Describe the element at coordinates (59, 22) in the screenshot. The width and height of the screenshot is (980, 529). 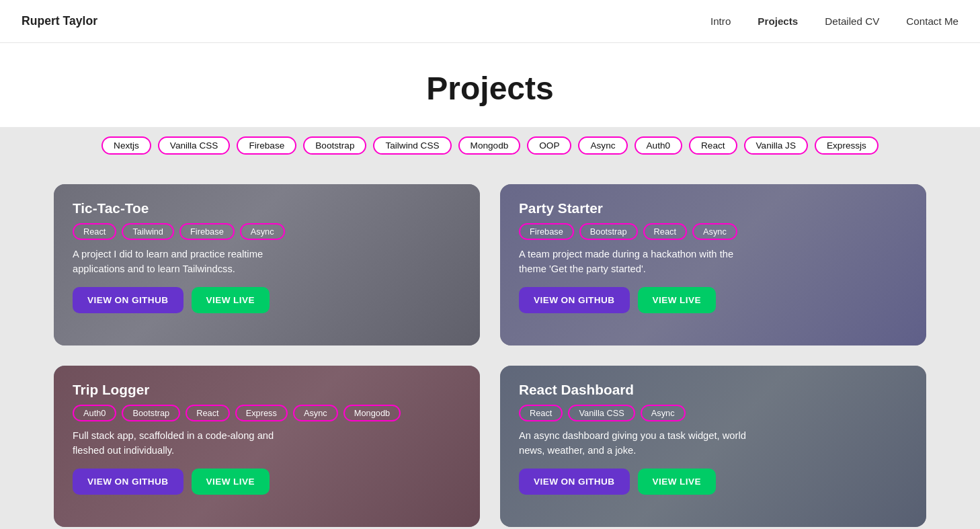
I see `navbar-brand: Rupert Taylor` at that location.